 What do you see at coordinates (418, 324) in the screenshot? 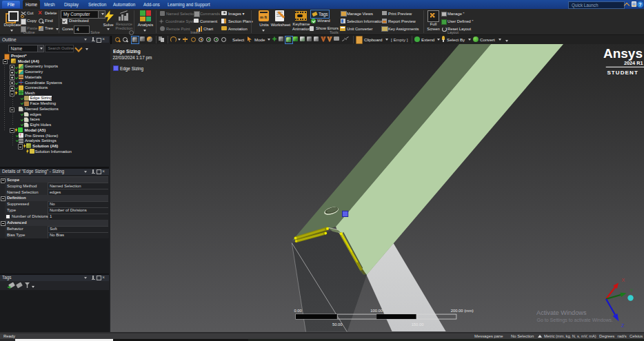
I see `svg-text: 150.00` at bounding box center [418, 324].